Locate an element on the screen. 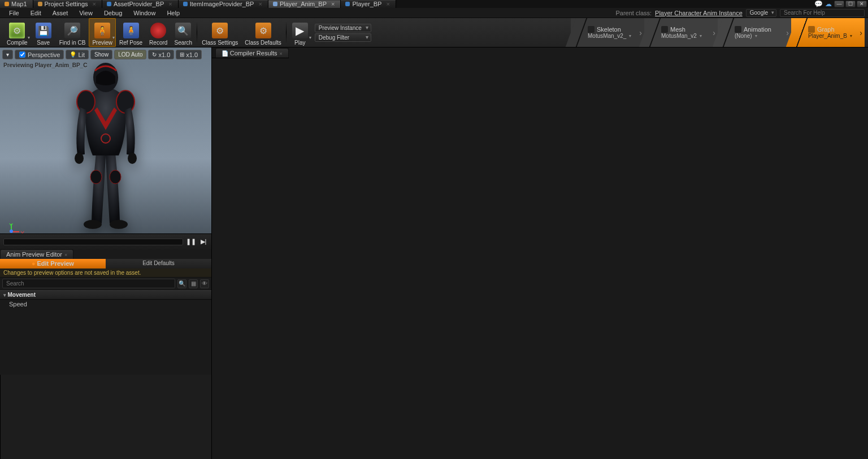 This screenshot has height=459, width=868. graph-icon is located at coordinates (811, 29).